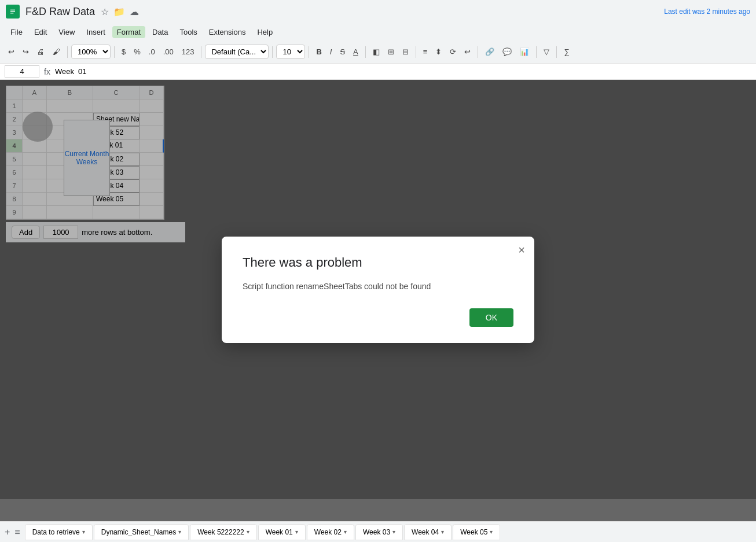 The width and height of the screenshot is (756, 542). I want to click on folder-icon: 📁, so click(119, 12).